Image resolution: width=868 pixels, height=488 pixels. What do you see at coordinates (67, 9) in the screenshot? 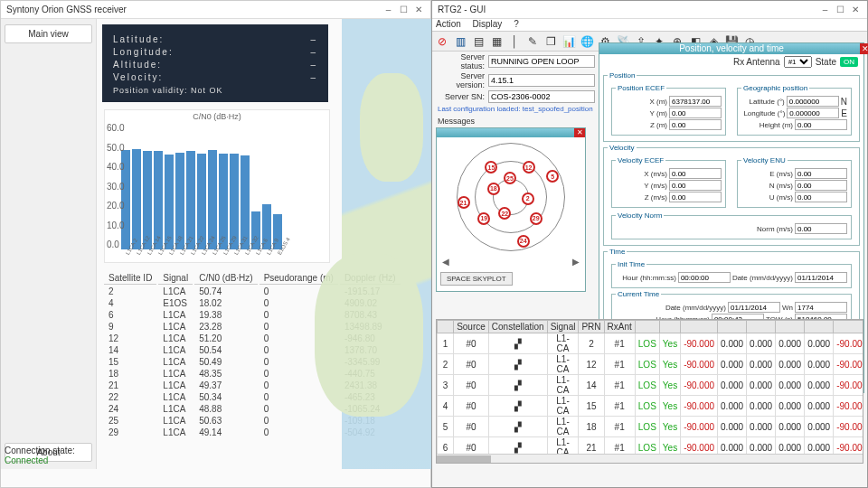
I see `app-title-left: Syntony Orion GNSS receiver` at bounding box center [67, 9].